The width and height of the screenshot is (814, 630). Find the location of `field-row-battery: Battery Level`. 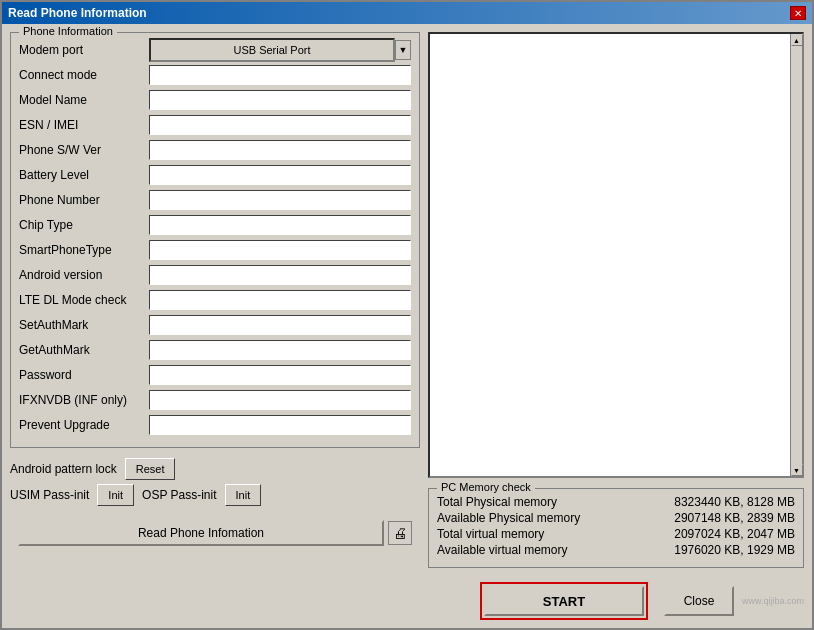

field-row-battery: Battery Level is located at coordinates (215, 175).